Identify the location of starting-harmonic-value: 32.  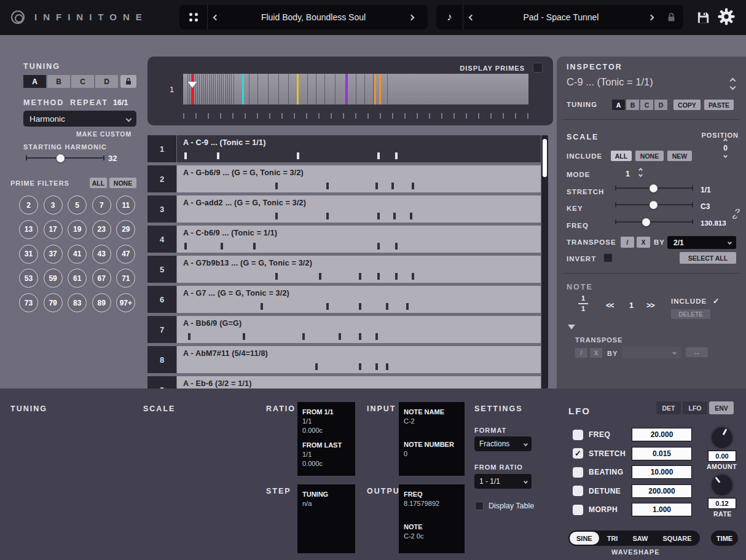
(112, 159).